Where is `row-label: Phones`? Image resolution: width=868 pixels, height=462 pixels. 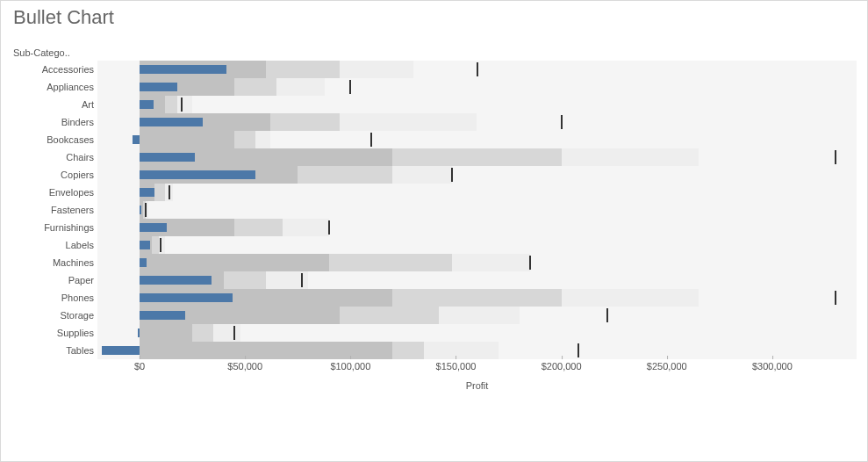
row-label: Phones is located at coordinates (47, 298).